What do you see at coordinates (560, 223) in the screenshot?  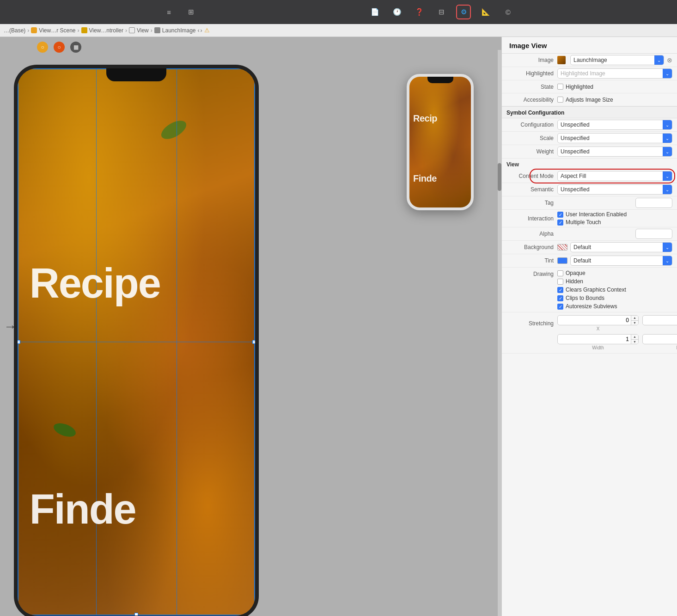 I see `multiple-touch-checkbox: ✓` at bounding box center [560, 223].